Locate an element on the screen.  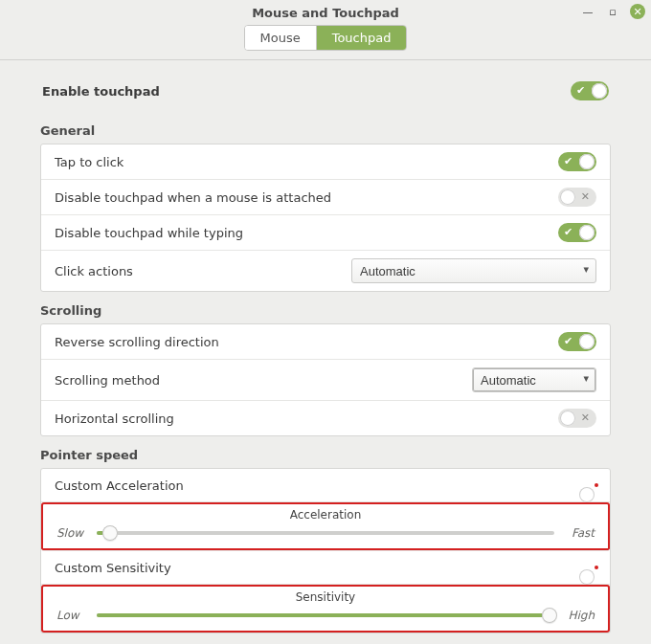
section-scrolling-title: Scrolling is located at coordinates (326, 310).